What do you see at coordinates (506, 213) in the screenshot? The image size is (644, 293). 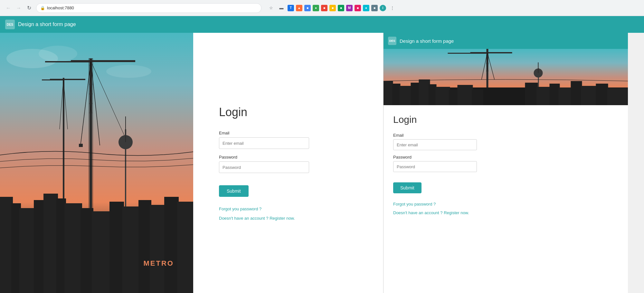 I see `preview-register-link: Doesn't have an account ? Register now.` at bounding box center [506, 213].